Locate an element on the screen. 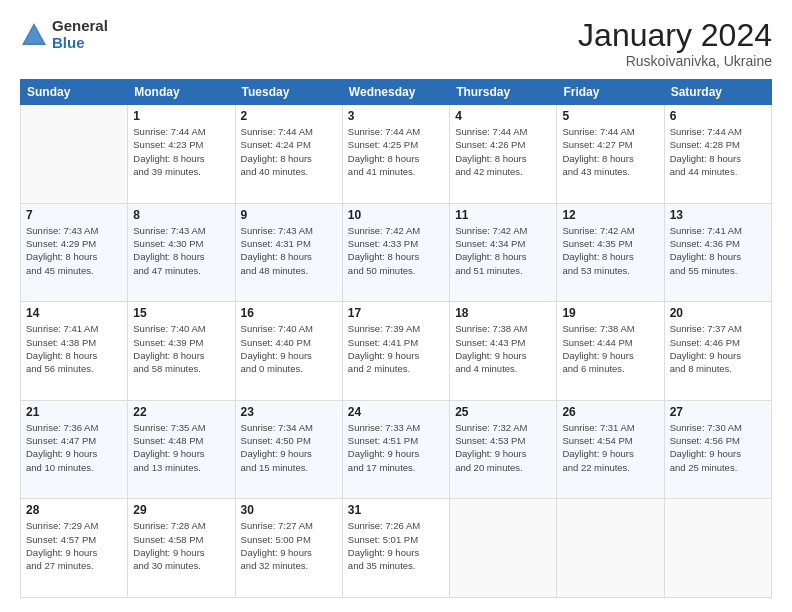 The width and height of the screenshot is (792, 612). calendar-cell: 2Sunrise: 7:44 AM Sunset: 4:24 PM Daylig… is located at coordinates (288, 154).